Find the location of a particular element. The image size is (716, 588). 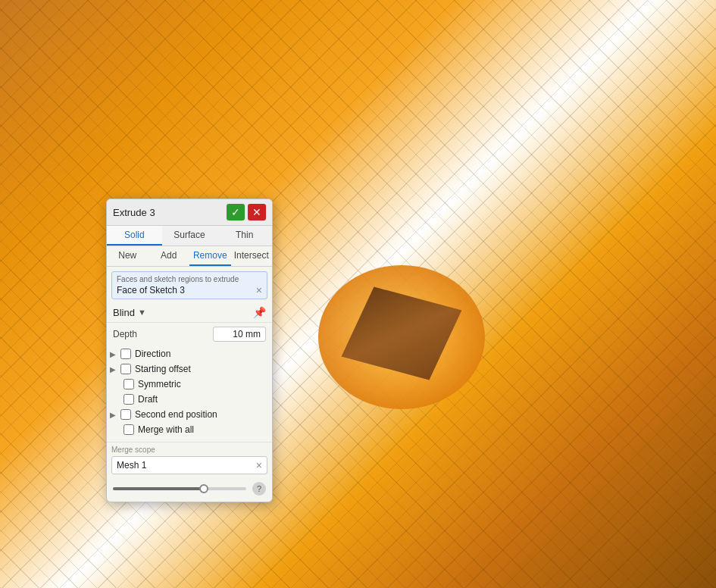

starting-offset-label: Starting offset is located at coordinates (163, 369).